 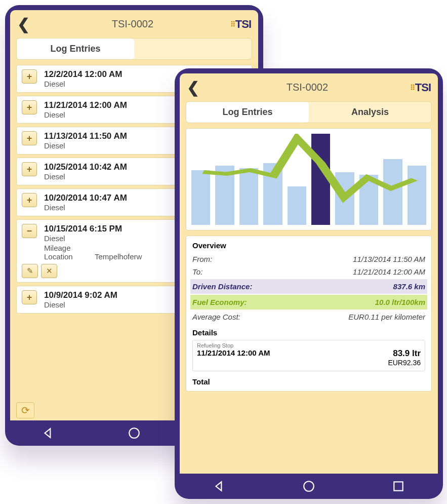 I want to click on tab-analysis: Analysis, so click(x=370, y=112).